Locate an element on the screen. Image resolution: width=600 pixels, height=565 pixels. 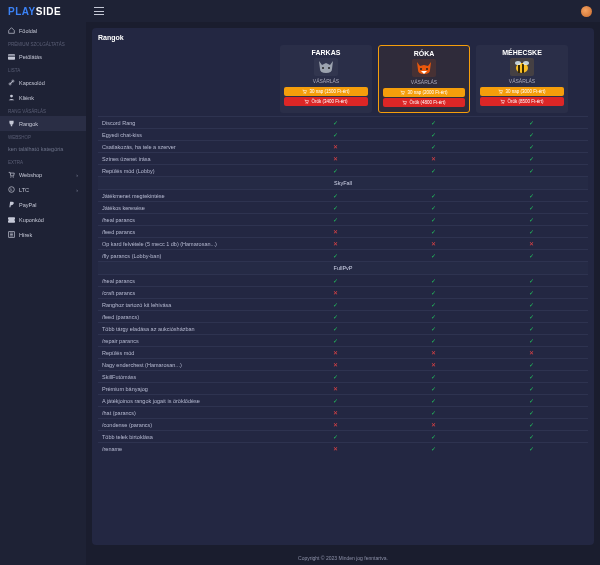
nav-noshop: ken található kategória is located at coordinates (43, 149).